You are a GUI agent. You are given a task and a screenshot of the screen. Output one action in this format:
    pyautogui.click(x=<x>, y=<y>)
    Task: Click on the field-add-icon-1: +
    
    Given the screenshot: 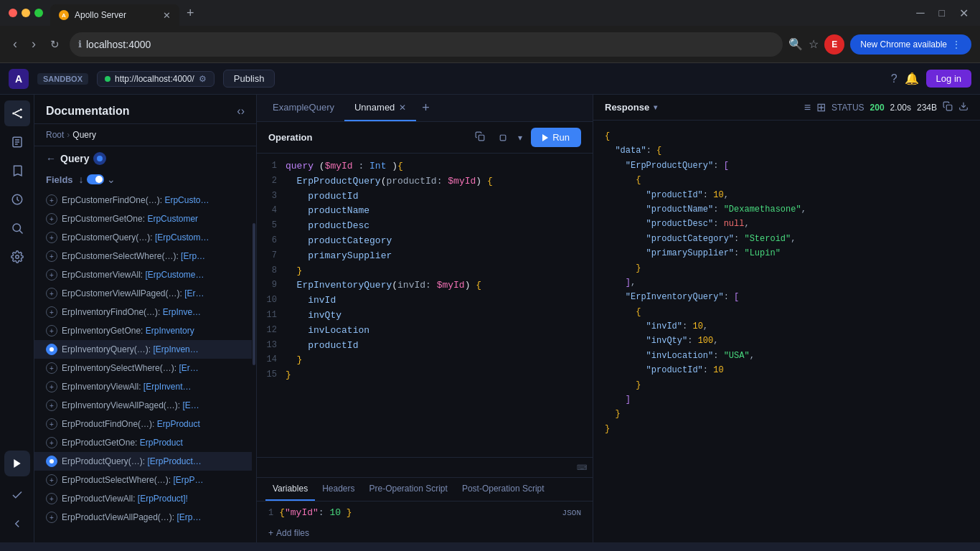 What is the action you would take?
    pyautogui.click(x=52, y=219)
    